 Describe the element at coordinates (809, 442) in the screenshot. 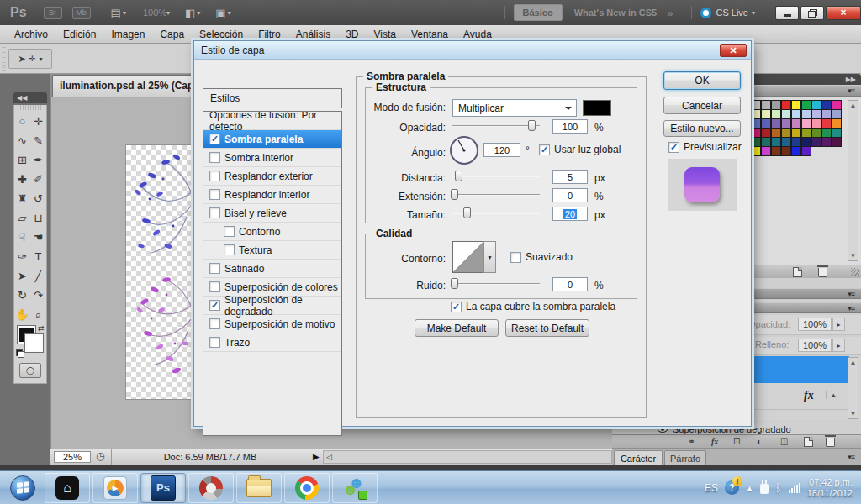

I see `new-layer-icon` at that location.